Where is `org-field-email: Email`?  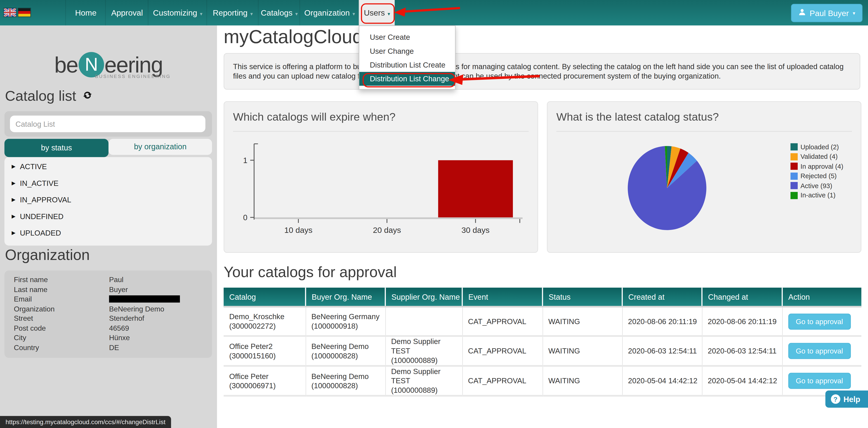 org-field-email: Email is located at coordinates (108, 300).